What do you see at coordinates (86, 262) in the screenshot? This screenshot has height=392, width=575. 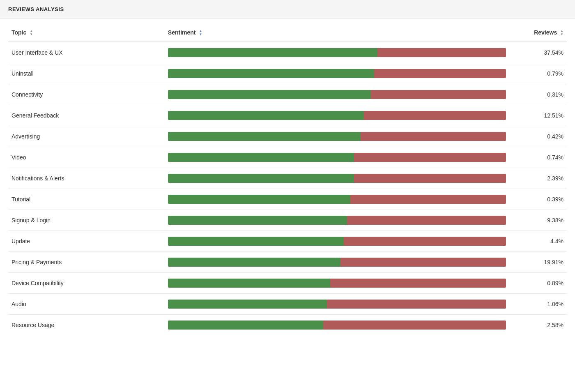 I see `cell-topic: Pricing & Payments` at bounding box center [86, 262].